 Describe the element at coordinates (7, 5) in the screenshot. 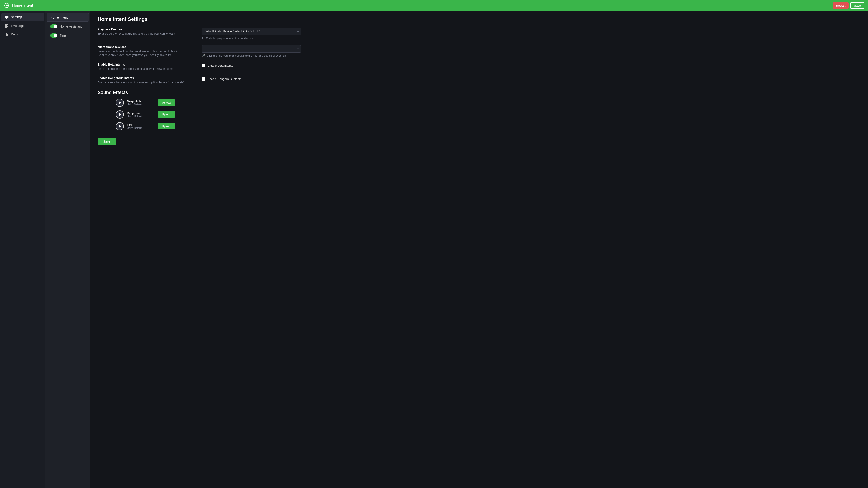

I see `app-icon` at that location.